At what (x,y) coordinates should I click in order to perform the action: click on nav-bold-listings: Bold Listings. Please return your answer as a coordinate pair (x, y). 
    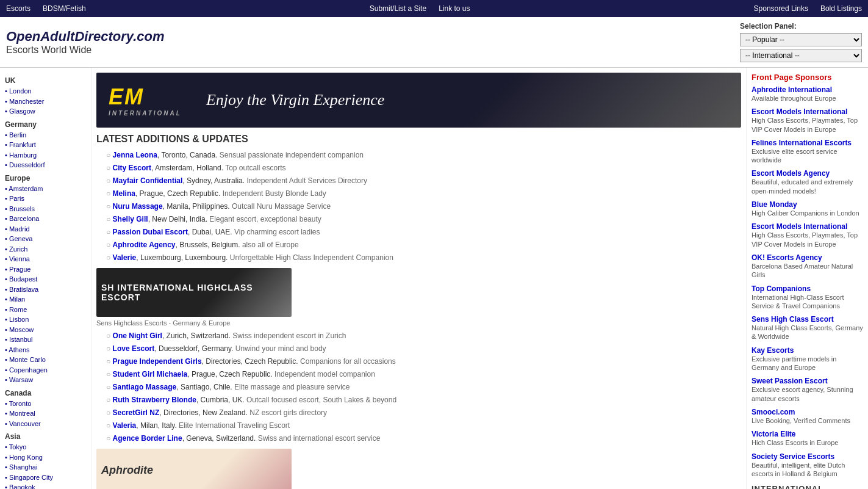
    Looking at the image, I should click on (841, 9).